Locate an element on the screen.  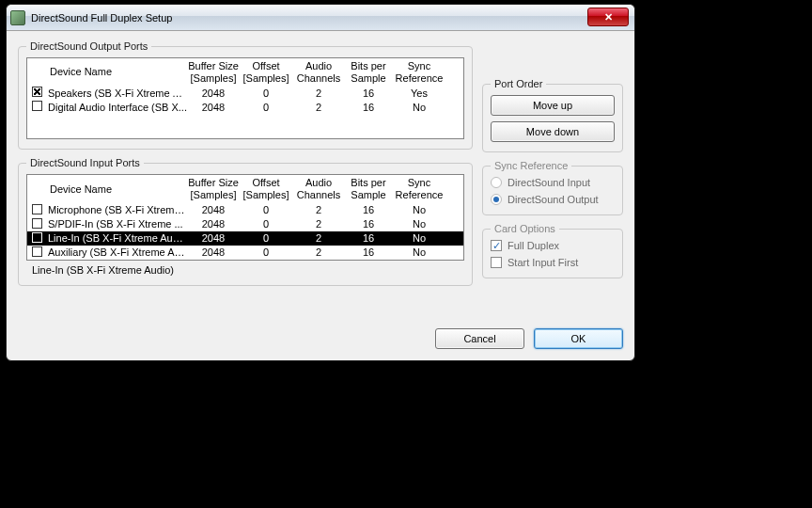
table-row: Line-In (SB X-Fi Xtreme Audio) 2048 0 2 … is located at coordinates (245, 239).